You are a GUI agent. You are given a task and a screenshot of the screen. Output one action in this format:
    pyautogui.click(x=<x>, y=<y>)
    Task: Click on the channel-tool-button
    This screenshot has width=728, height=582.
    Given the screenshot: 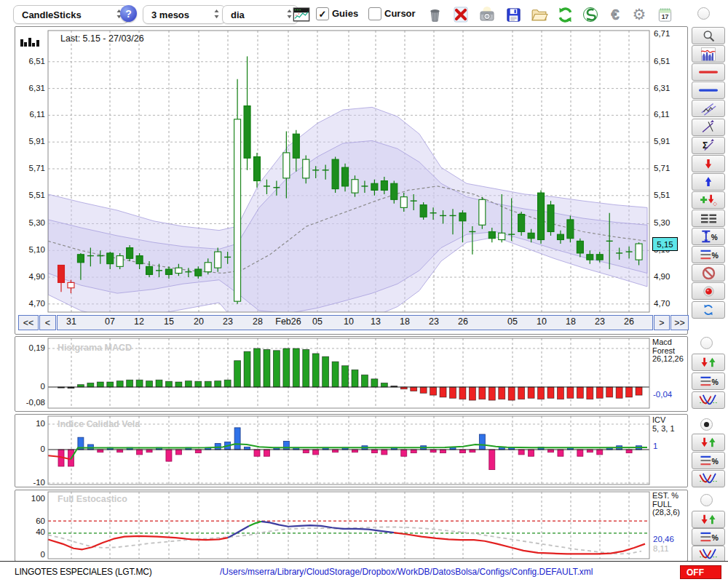 What is the action you would take?
    pyautogui.click(x=708, y=108)
    